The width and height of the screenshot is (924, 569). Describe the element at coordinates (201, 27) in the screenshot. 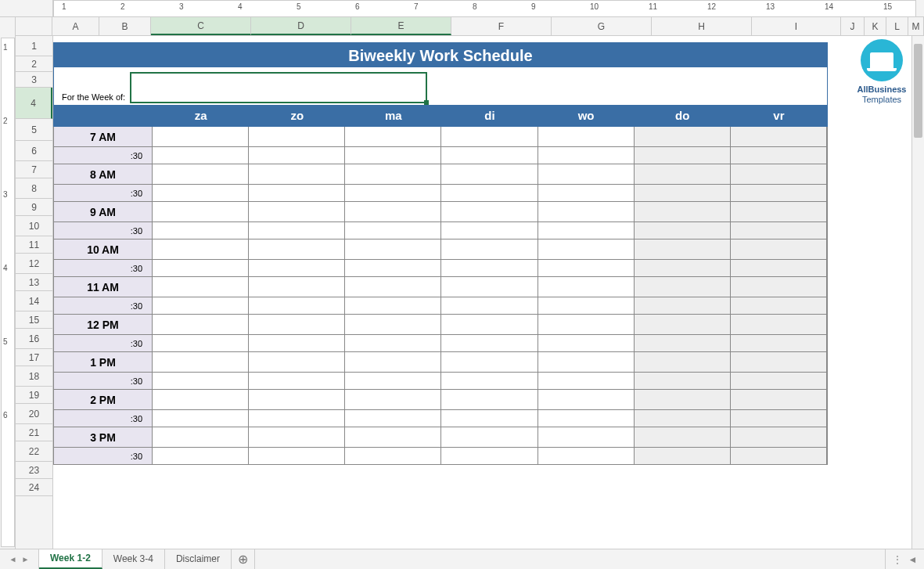

I see `column-header-C: C` at that location.